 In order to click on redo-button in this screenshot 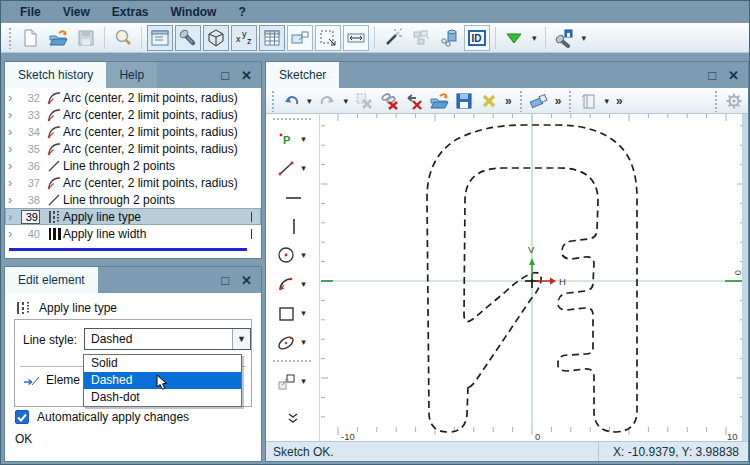, I will do `click(328, 101)`.